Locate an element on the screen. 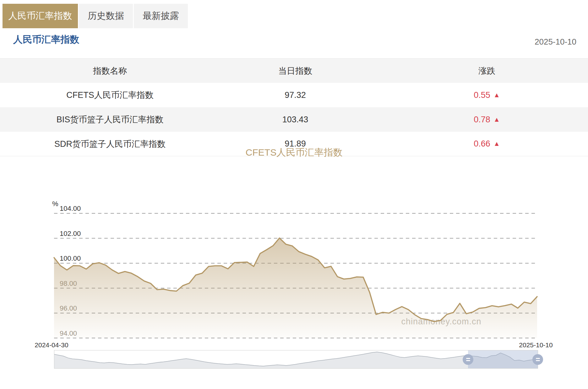 Image resolution: width=588 pixels, height=389 pixels. tab-latest-disclosure: 最新披露 is located at coordinates (161, 16).